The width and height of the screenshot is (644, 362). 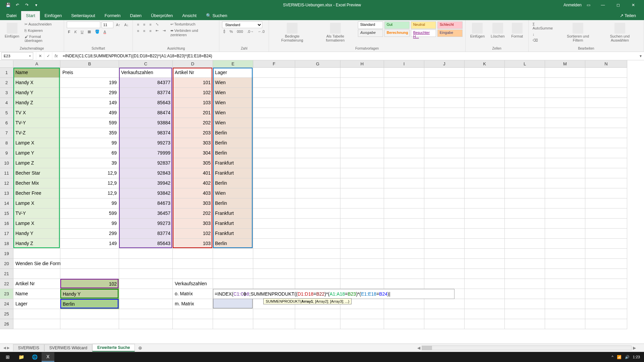 I want to click on align-bottom-icon: ≡, so click(x=150, y=24).